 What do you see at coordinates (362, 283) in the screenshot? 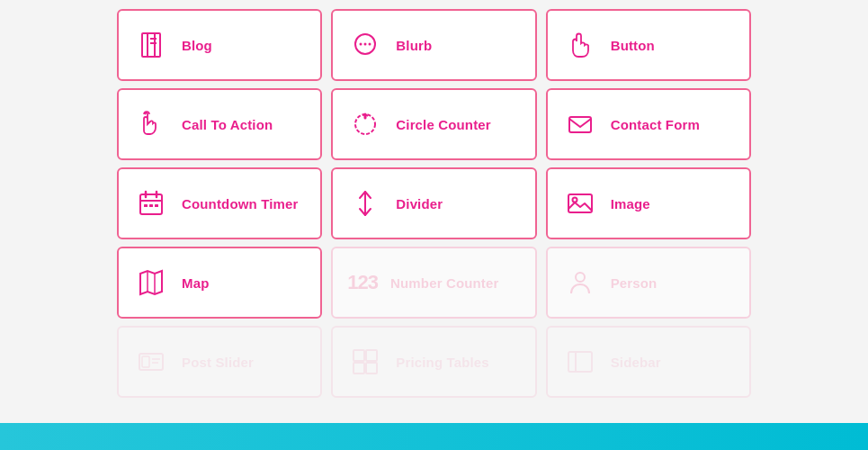
I see `number-icon: 123` at bounding box center [362, 283].